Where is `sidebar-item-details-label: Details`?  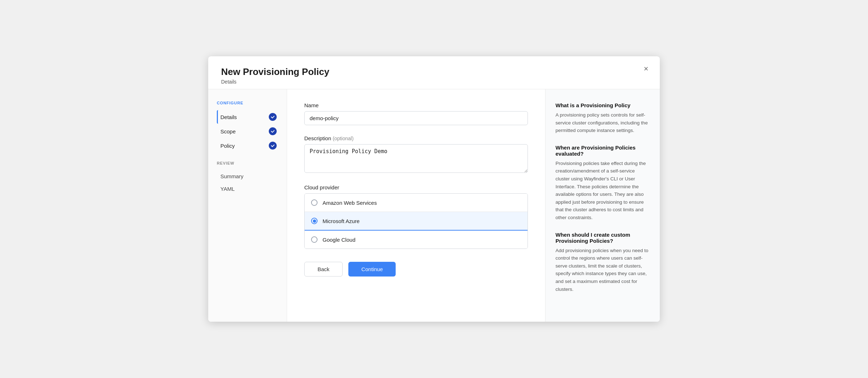 sidebar-item-details-label: Details is located at coordinates (229, 117).